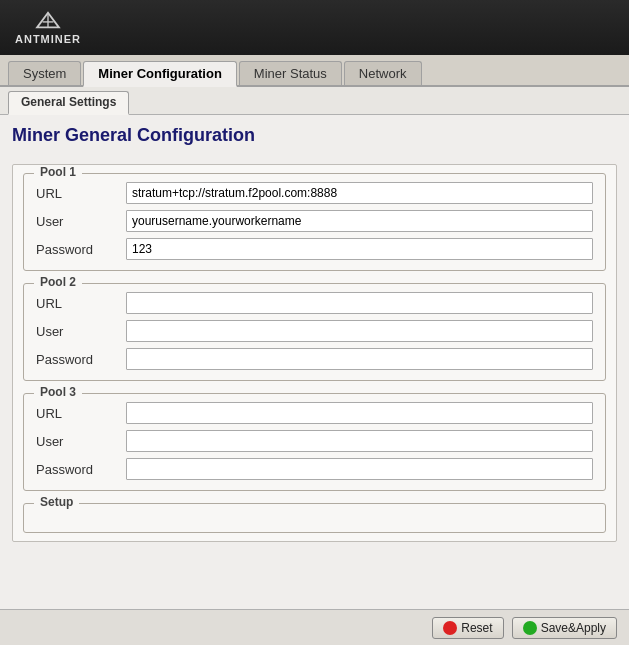  I want to click on tab-bar: System Miner Configuration Miner Status …, so click(314, 71).